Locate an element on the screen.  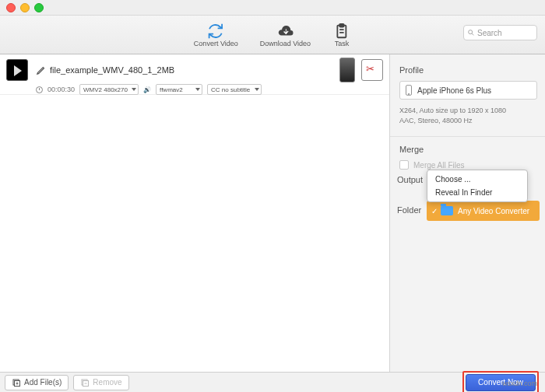
phone-icon is located at coordinates (409, 90).